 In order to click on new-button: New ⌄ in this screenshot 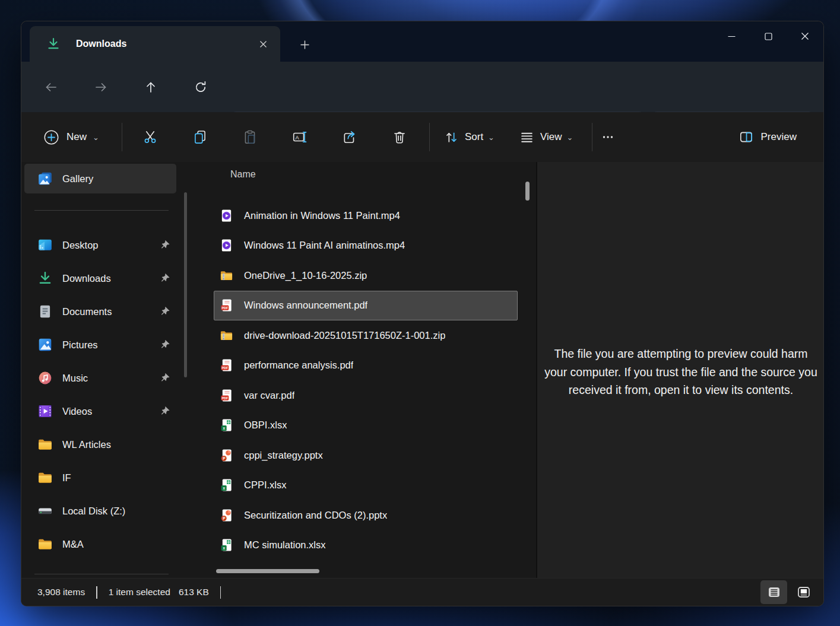, I will do `click(71, 137)`.